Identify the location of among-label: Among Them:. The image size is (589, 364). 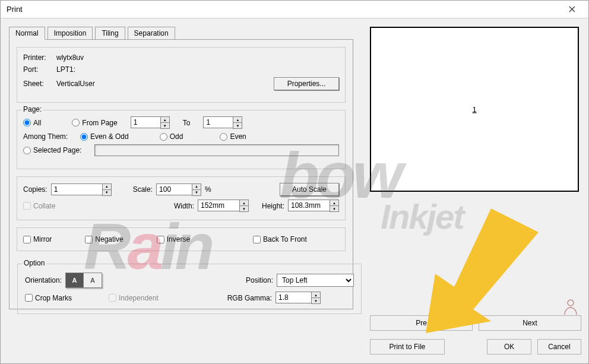
(50, 137).